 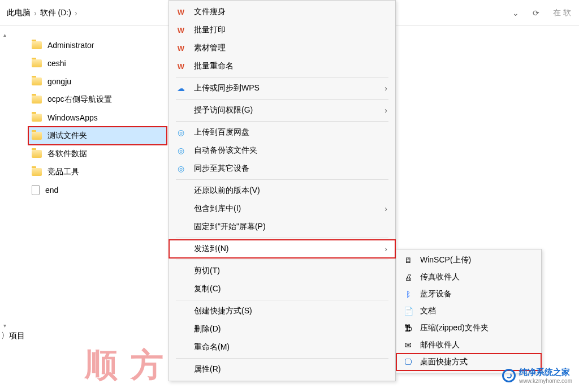 I want to click on list-item: 竞品工具, so click(x=97, y=172).